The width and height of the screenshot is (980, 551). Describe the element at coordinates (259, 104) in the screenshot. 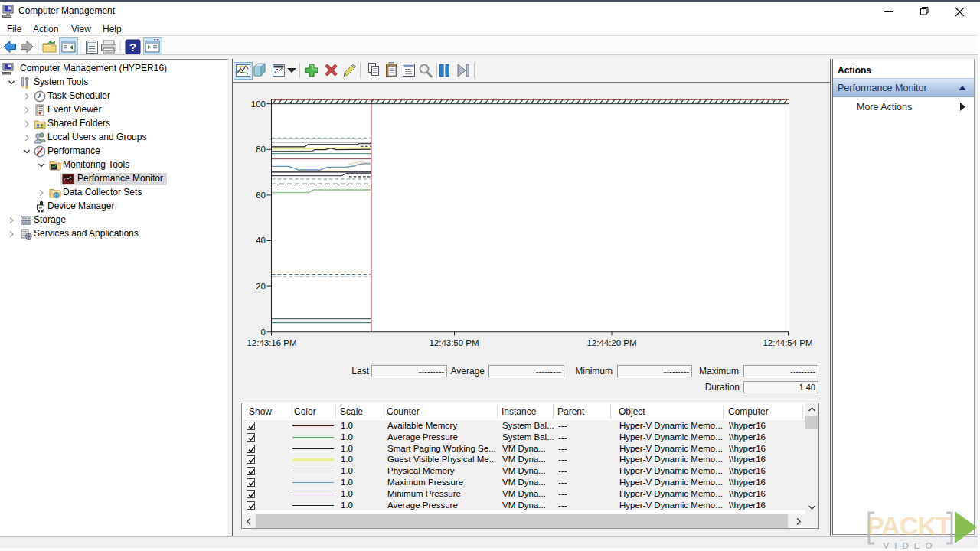

I see `svg-text: 100` at that location.